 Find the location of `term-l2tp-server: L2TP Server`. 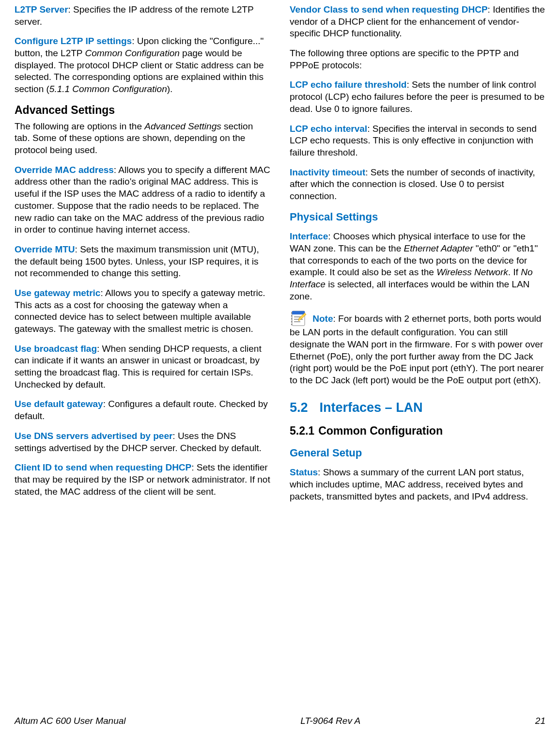

term-l2tp-server: L2TP Server is located at coordinates (42, 10).